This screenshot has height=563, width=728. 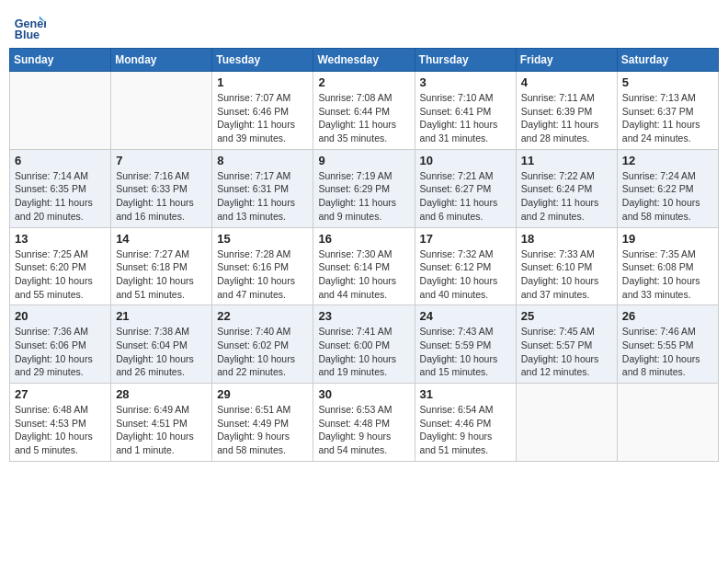 What do you see at coordinates (364, 110) in the screenshot?
I see `calendar-cell: 2Sunrise: 7:08 AMSunset: 6:44 PMDaylight…` at bounding box center [364, 110].